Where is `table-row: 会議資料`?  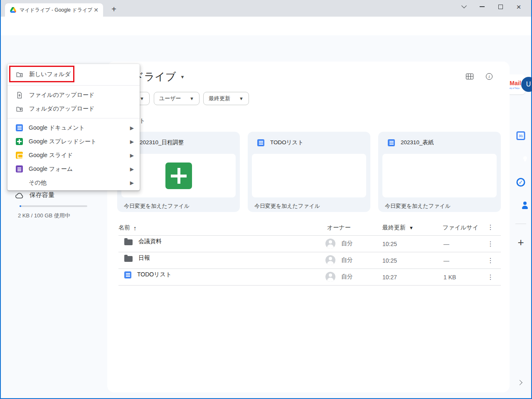 table-row: 会議資料 is located at coordinates (143, 241).